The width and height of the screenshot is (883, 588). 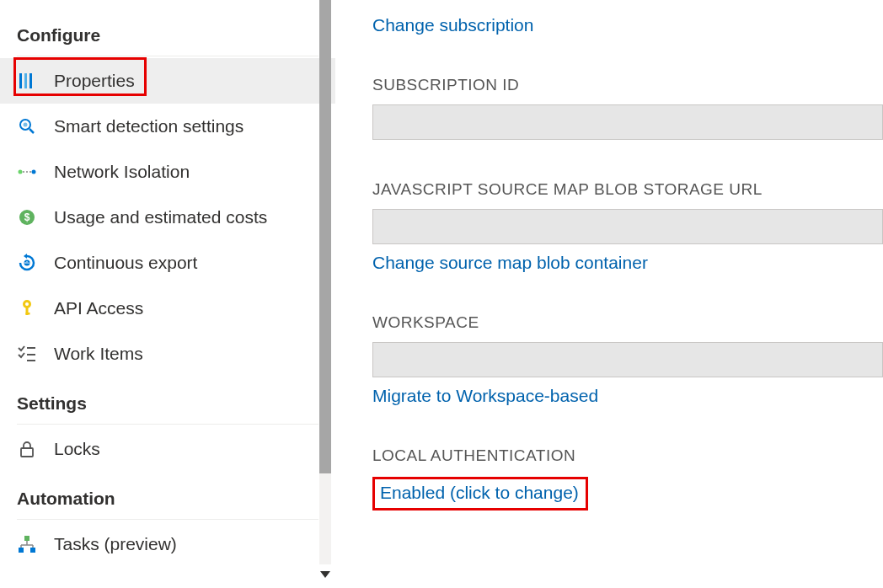 I want to click on sidebar-item-continuous-export: Continuous export, so click(x=168, y=263).